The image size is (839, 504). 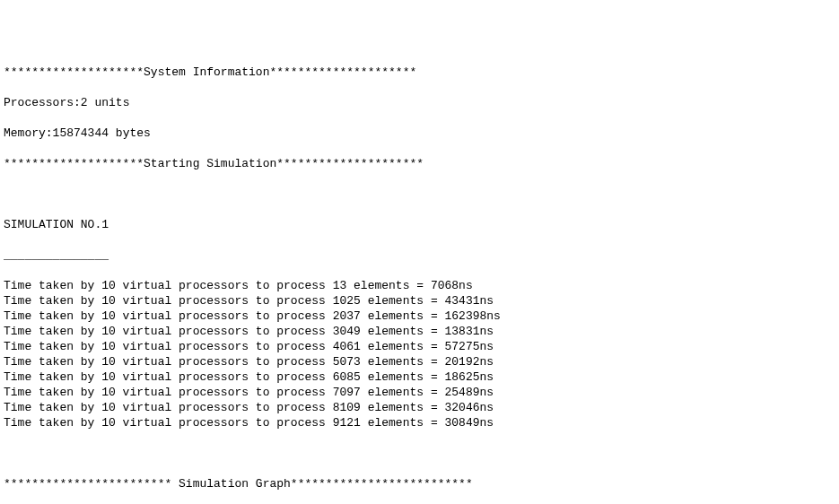 I want to click on memory-unit: bytes, so click(x=129, y=133).